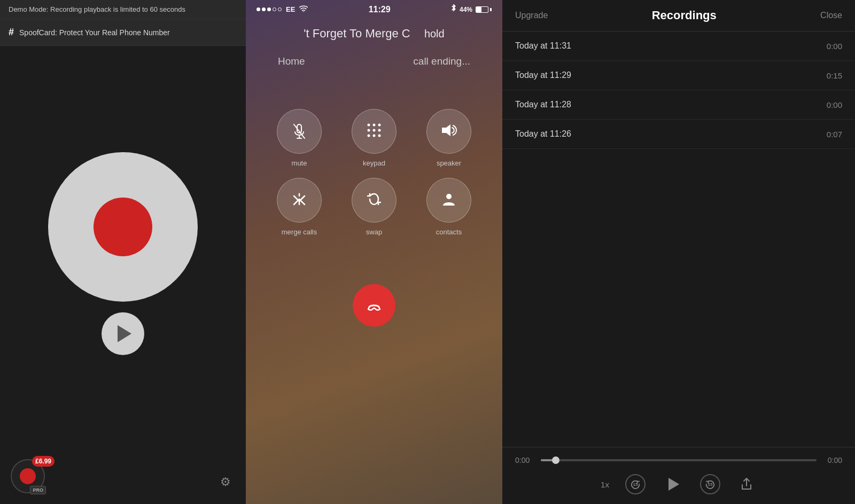  I want to click on spoof-card-banner: # SpoofCard: Protect Your Real Phone Num…, so click(123, 33).